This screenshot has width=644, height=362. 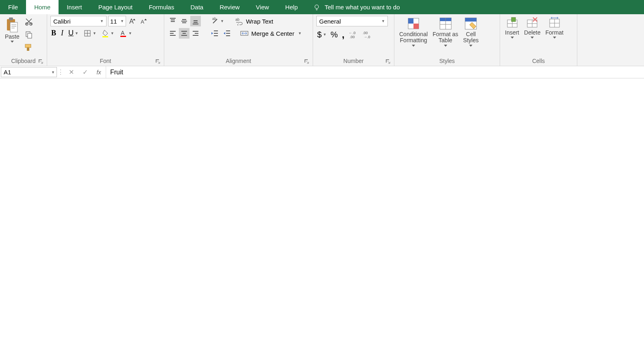 What do you see at coordinates (144, 21) in the screenshot?
I see `decrease-font-button: A` at bounding box center [144, 21].